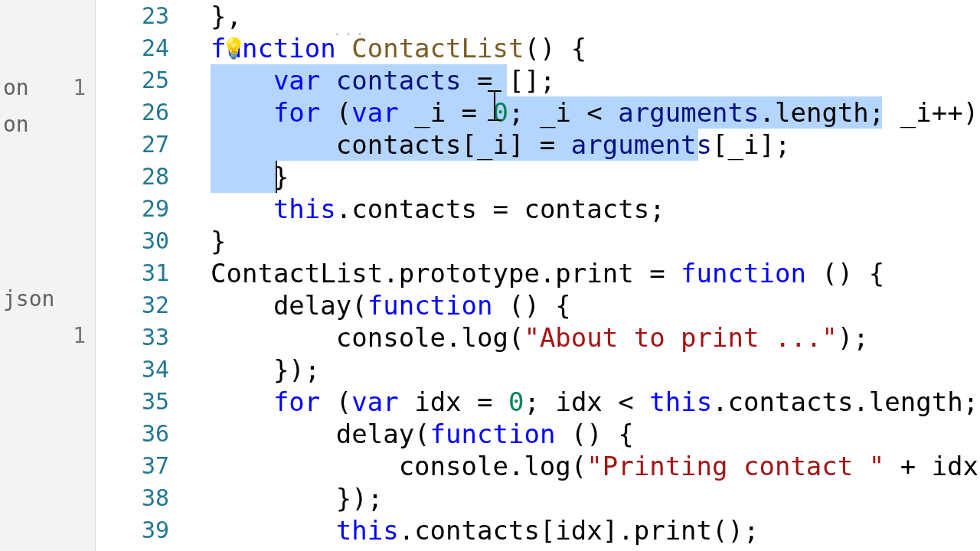 The width and height of the screenshot is (980, 551). What do you see at coordinates (142, 466) in the screenshot?
I see `line-number: 37` at bounding box center [142, 466].